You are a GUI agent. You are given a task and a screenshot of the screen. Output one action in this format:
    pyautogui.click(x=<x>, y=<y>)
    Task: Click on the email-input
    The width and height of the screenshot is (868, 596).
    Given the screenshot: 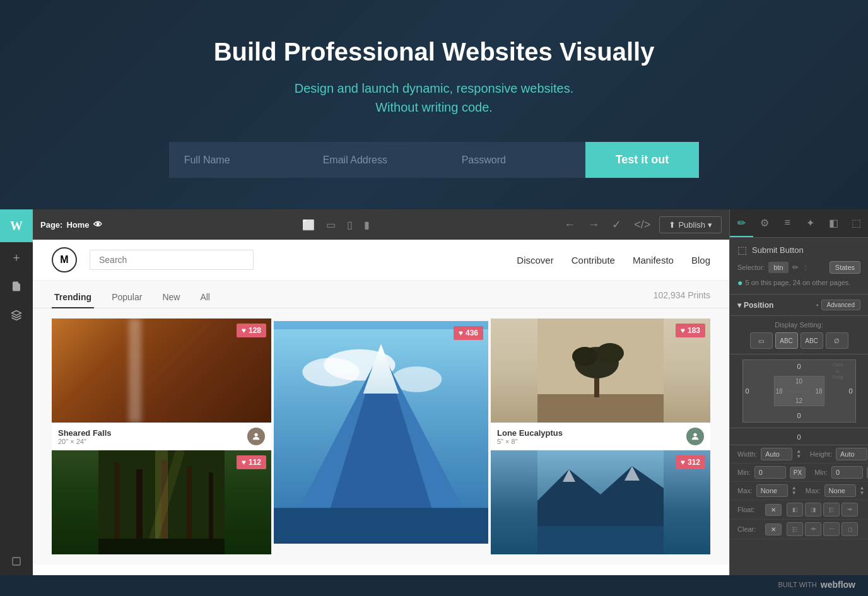 What is the action you would take?
    pyautogui.click(x=377, y=160)
    